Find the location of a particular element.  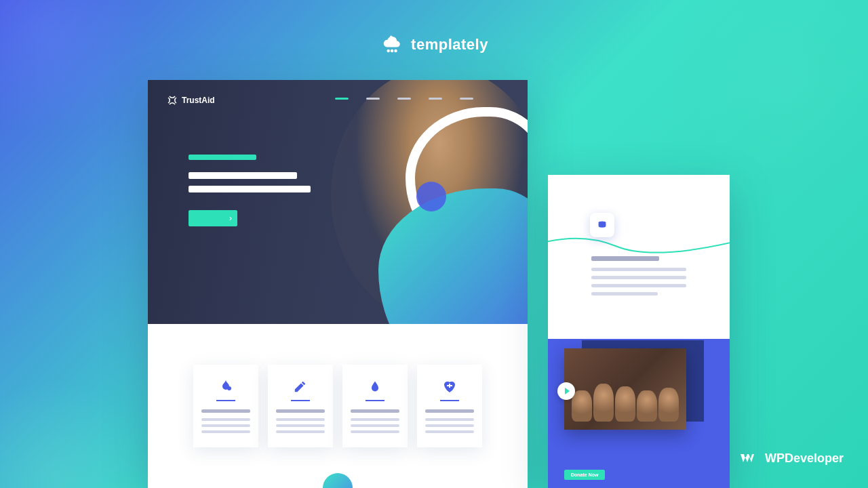

wpdeveloper-logo: WPDeveloper is located at coordinates (791, 458).